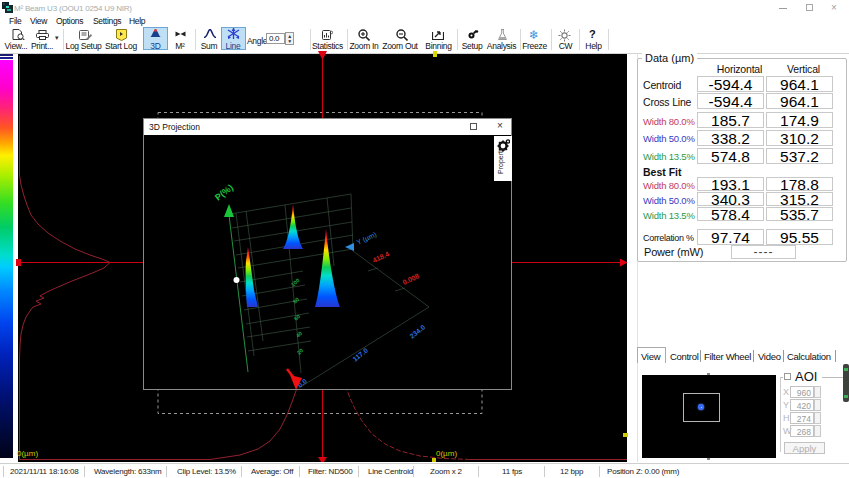 The image size is (849, 478). Describe the element at coordinates (380, 257) in the screenshot. I see `svg-text: 418.4` at that location.